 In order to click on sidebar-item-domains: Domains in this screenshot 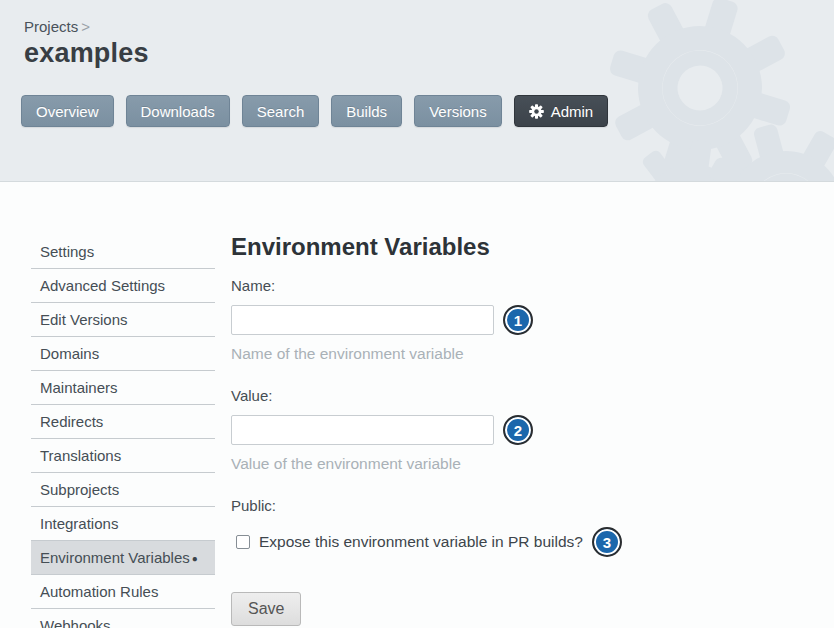, I will do `click(123, 354)`.